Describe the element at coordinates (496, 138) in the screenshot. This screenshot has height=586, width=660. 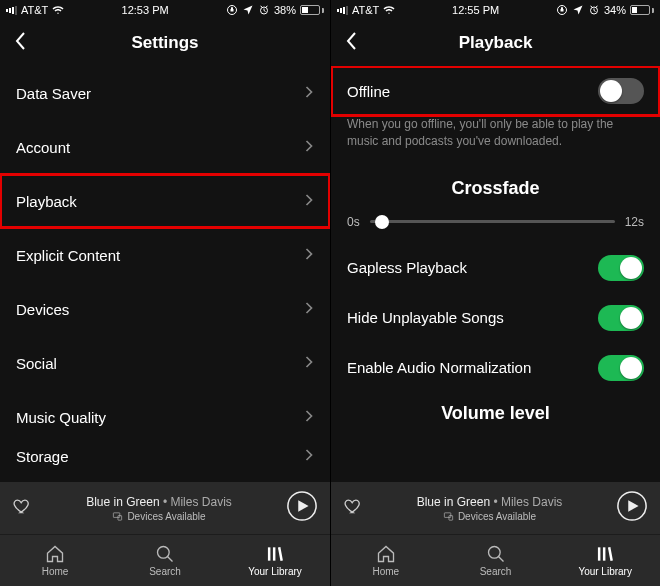
I see `offline-help-text: When you go offline, you'll only be able…` at that location.